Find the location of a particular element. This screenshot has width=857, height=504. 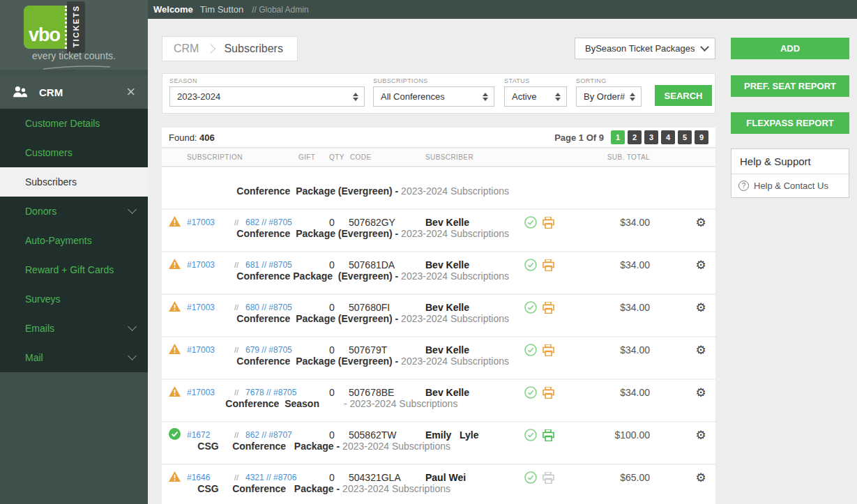

subscriber-name: Paul Wei is located at coordinates (475, 478).